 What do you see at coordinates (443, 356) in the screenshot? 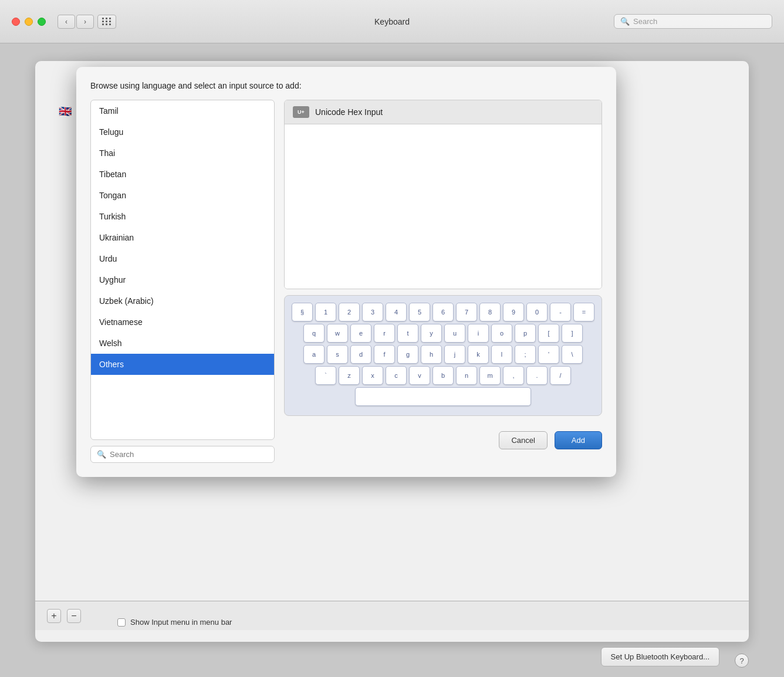
I see `keyboard-panel: § 1 2 3 4 5 6 7 8 9 0 - =` at bounding box center [443, 356].